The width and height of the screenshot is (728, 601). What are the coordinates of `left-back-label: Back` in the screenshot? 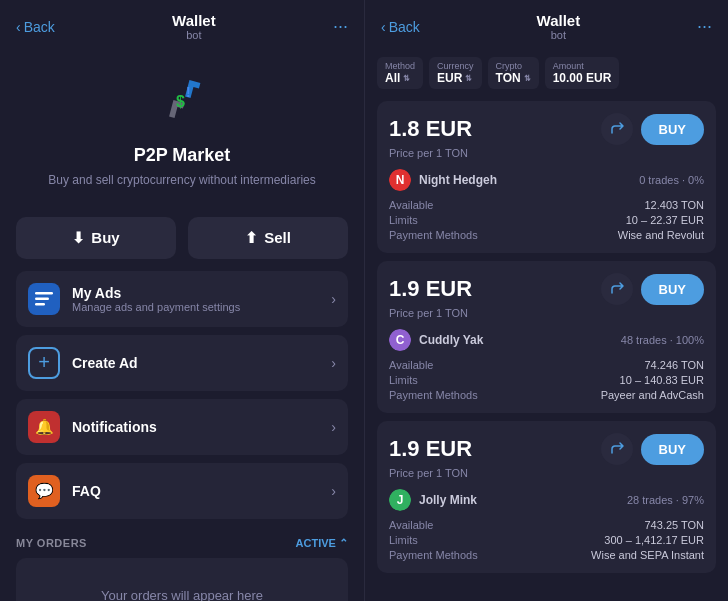 It's located at (40, 27).